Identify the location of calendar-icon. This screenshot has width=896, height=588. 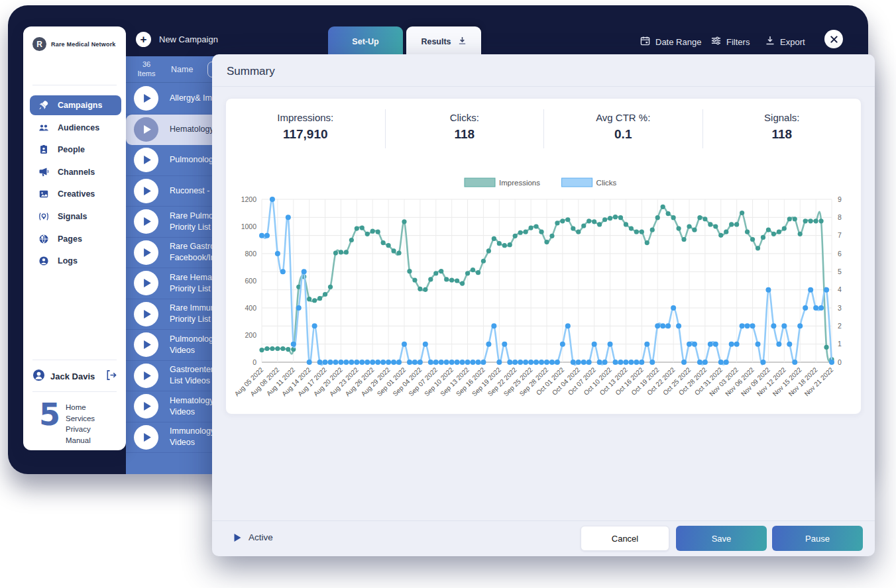
(645, 42).